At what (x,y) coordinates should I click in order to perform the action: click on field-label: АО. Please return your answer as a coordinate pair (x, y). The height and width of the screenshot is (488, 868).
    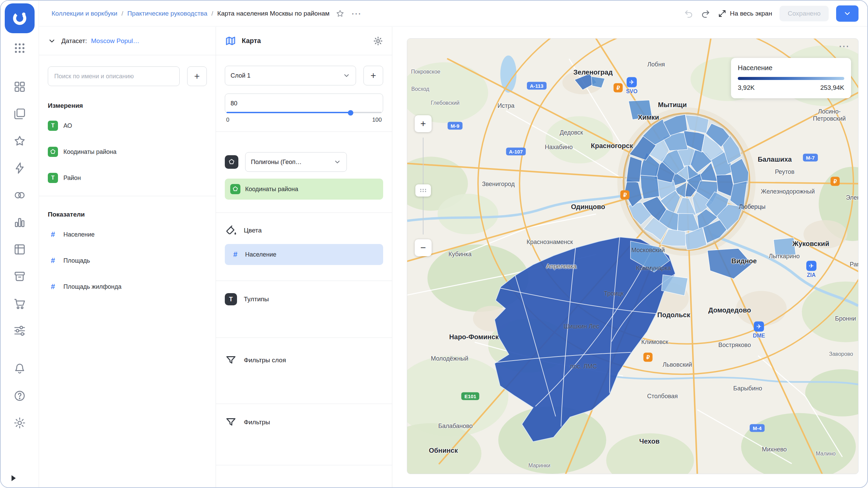
    Looking at the image, I should click on (68, 126).